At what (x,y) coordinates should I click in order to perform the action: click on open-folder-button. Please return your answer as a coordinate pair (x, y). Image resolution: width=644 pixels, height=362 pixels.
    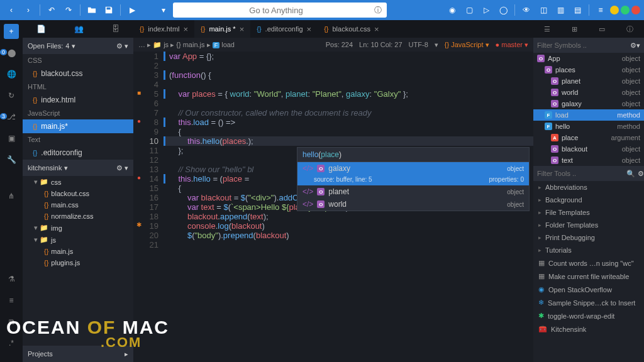
    Looking at the image, I should click on (92, 10).